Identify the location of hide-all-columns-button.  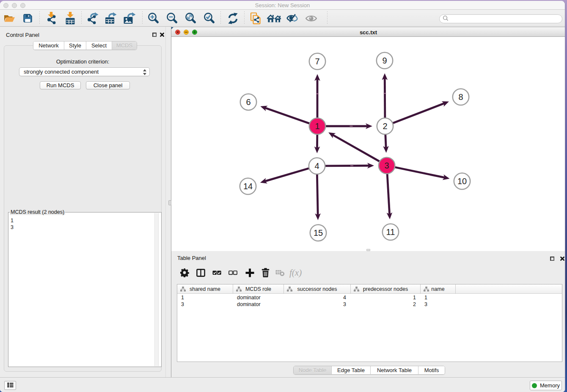
(233, 273).